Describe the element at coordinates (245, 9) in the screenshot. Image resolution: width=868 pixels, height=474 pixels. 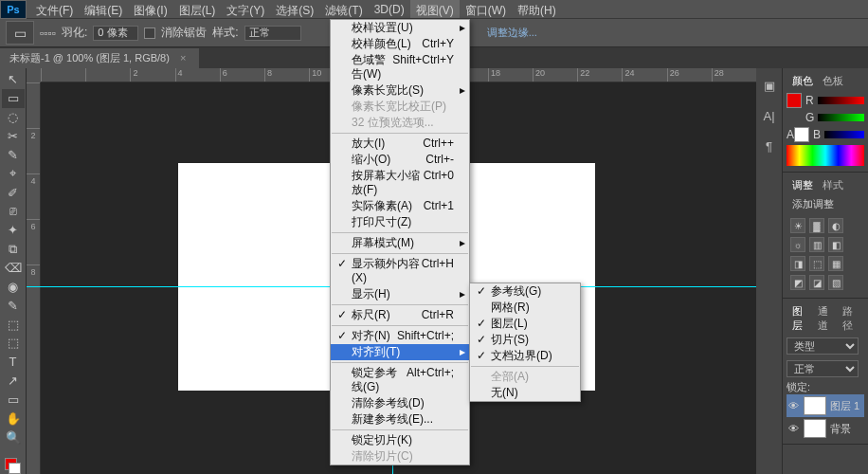
I see `menu-4: 文字(Y)` at that location.